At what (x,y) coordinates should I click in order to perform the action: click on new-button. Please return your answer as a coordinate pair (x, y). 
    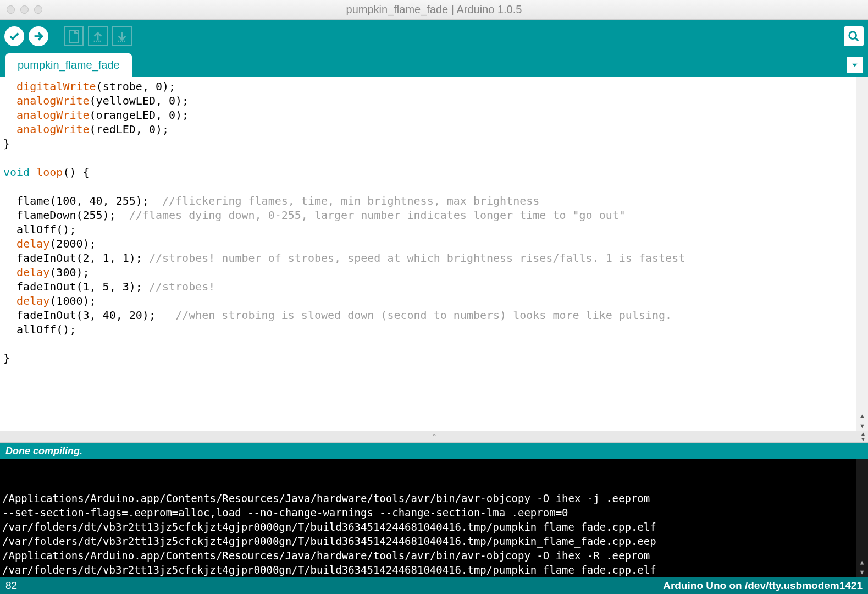
    Looking at the image, I should click on (74, 36).